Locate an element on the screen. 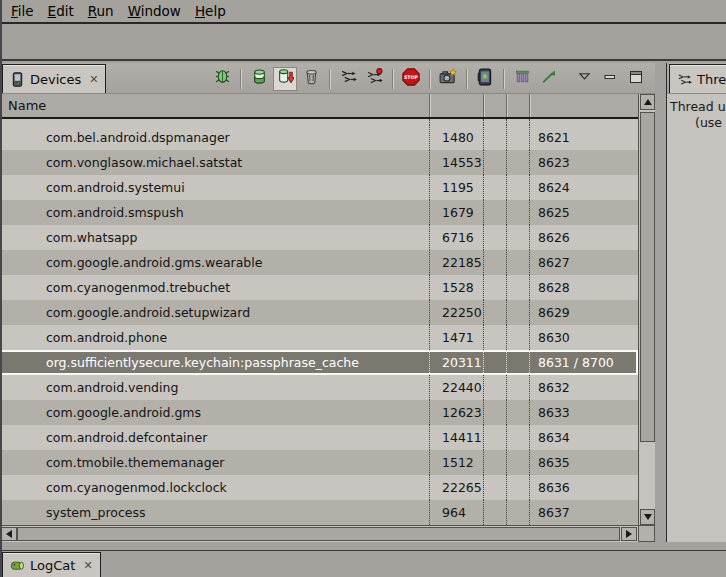  device-capture-button is located at coordinates (485, 79).